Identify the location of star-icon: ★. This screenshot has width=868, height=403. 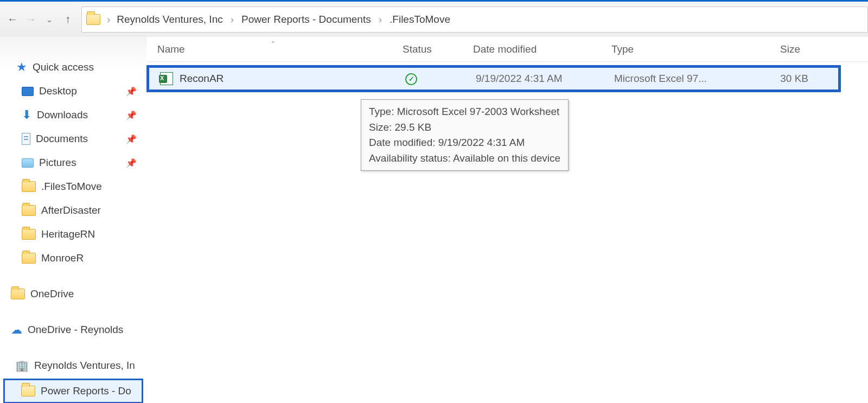
(22, 67).